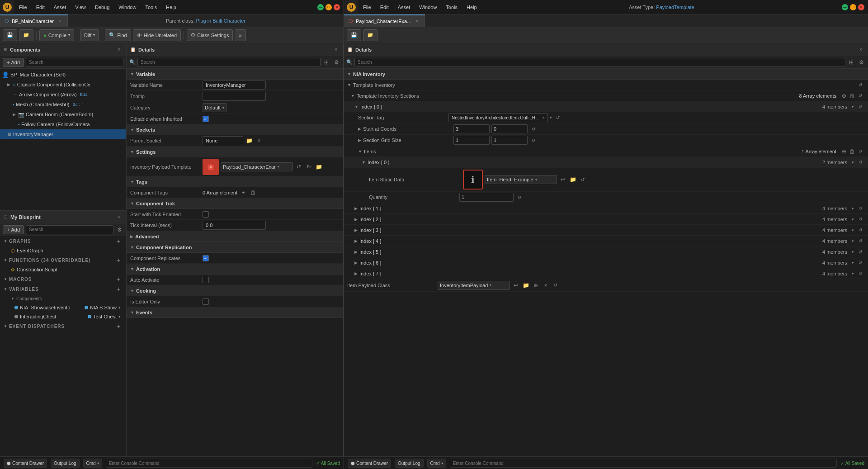  I want to click on menu-tools-left: Tools, so click(151, 7).